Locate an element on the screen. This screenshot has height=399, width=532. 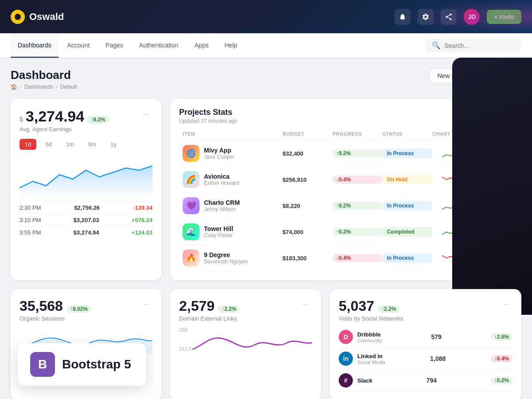
social-row: in Linked In Social Media 1,088 ↓0.4% is located at coordinates (426, 359).